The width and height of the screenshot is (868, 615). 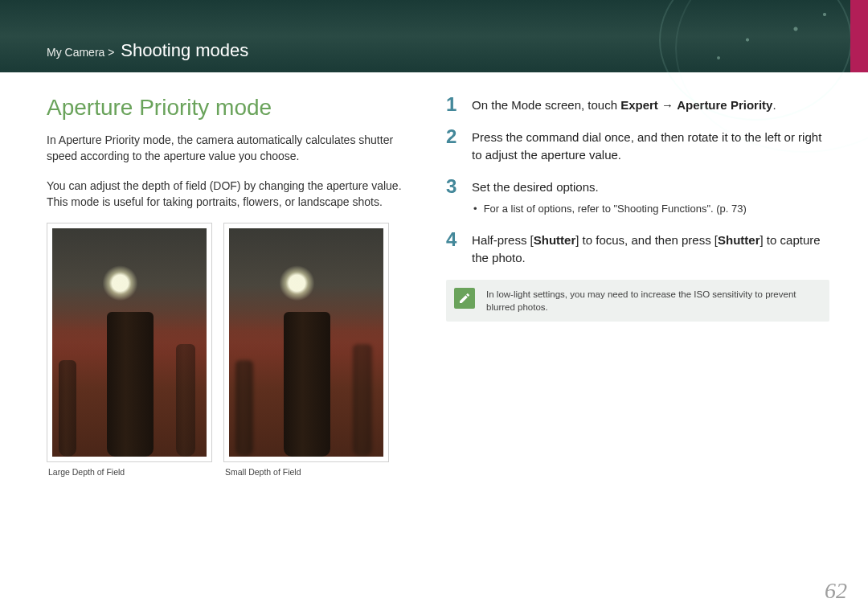 I want to click on side-tab, so click(x=859, y=36).